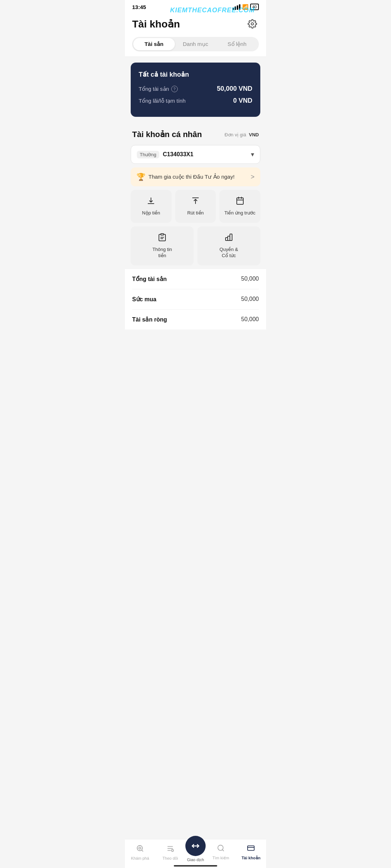 The width and height of the screenshot is (391, 868). Describe the element at coordinates (252, 24) in the screenshot. I see `settings-button` at that location.